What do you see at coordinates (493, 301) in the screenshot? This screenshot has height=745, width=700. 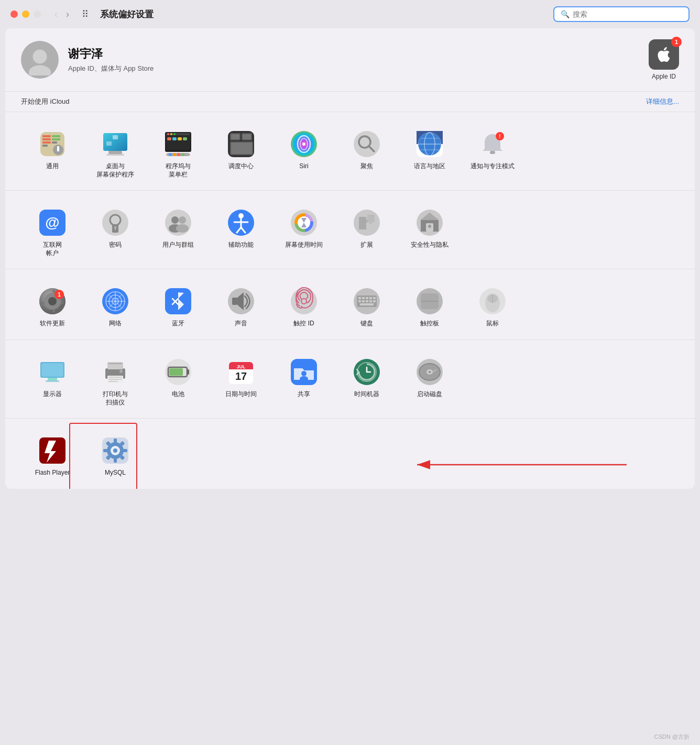 I see `mouse-icon` at bounding box center [493, 301].